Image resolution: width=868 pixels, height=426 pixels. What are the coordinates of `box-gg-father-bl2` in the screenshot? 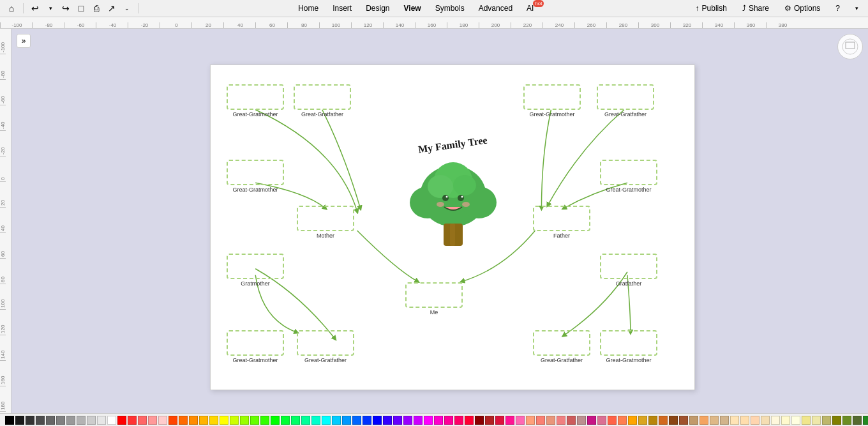 It's located at (326, 343).